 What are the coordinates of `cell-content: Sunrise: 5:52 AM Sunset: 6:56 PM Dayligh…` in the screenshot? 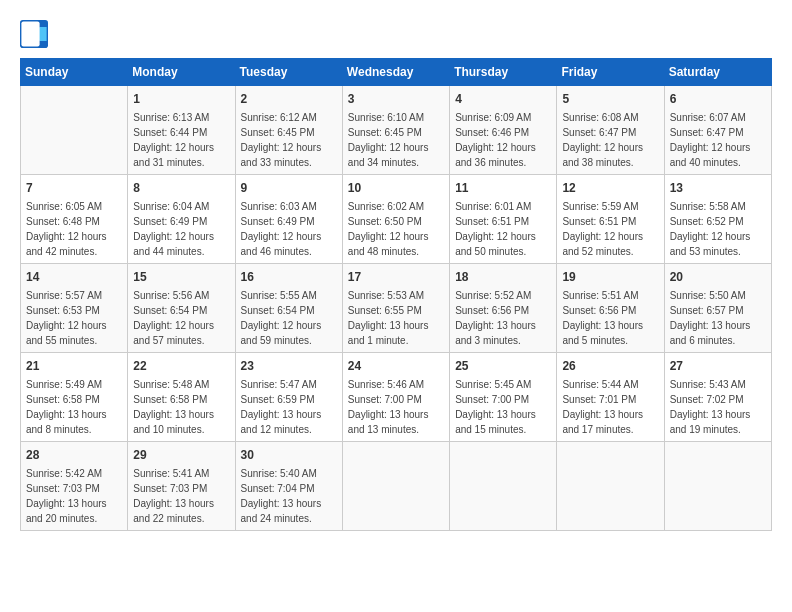 It's located at (503, 318).